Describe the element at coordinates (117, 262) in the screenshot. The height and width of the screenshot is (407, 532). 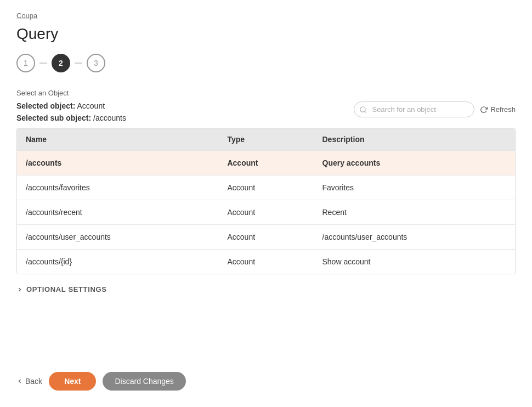
I see `cell-name: /accounts/{id}` at that location.